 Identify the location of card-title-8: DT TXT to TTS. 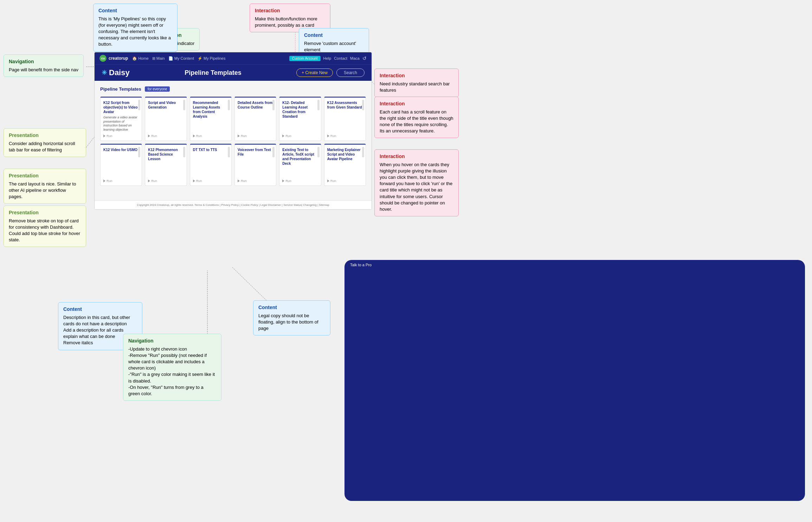
(211, 163).